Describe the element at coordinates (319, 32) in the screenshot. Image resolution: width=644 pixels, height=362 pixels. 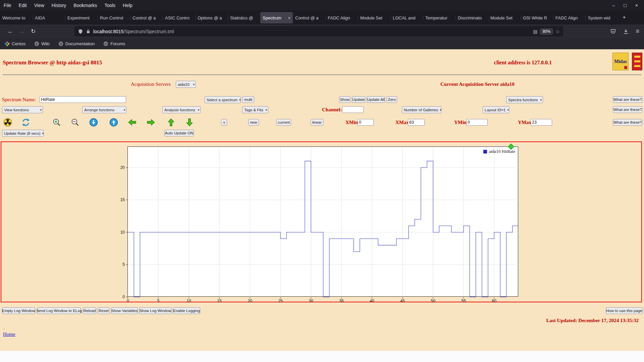
I see `url-bar: localhost:8015/Spectrum/Spectrum.tml ▤ 8…` at that location.